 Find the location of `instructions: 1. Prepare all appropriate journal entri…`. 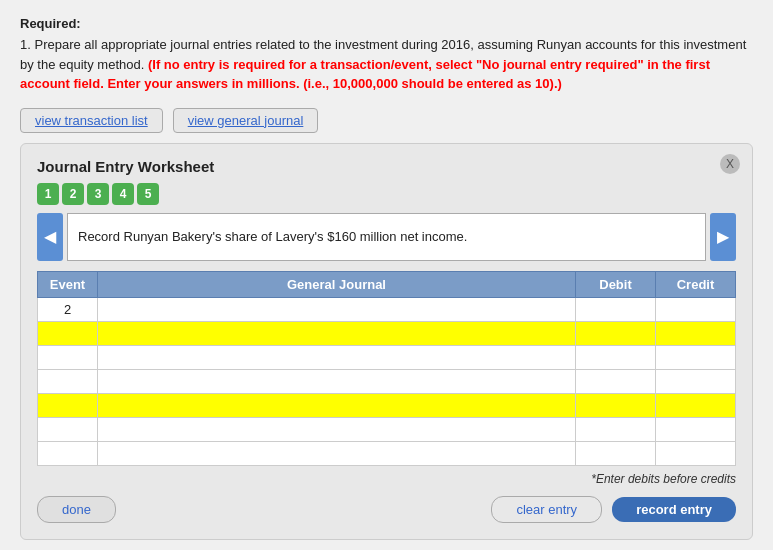

instructions: 1. Prepare all appropriate journal entri… is located at coordinates (386, 64).